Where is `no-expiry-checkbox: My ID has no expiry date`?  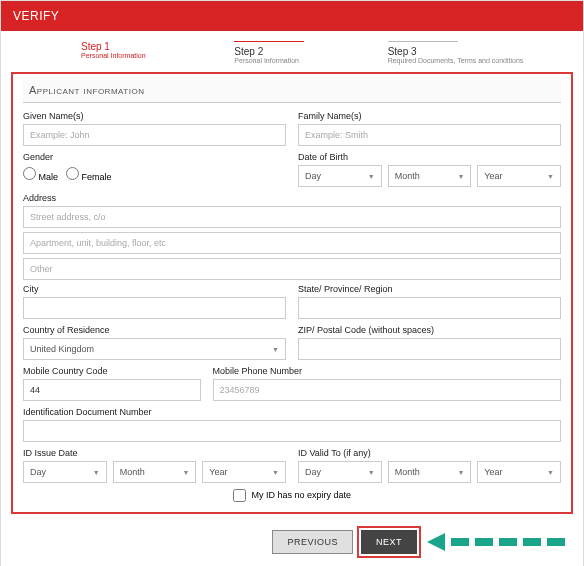
no-expiry-checkbox: My ID has no expiry date is located at coordinates (292, 495).